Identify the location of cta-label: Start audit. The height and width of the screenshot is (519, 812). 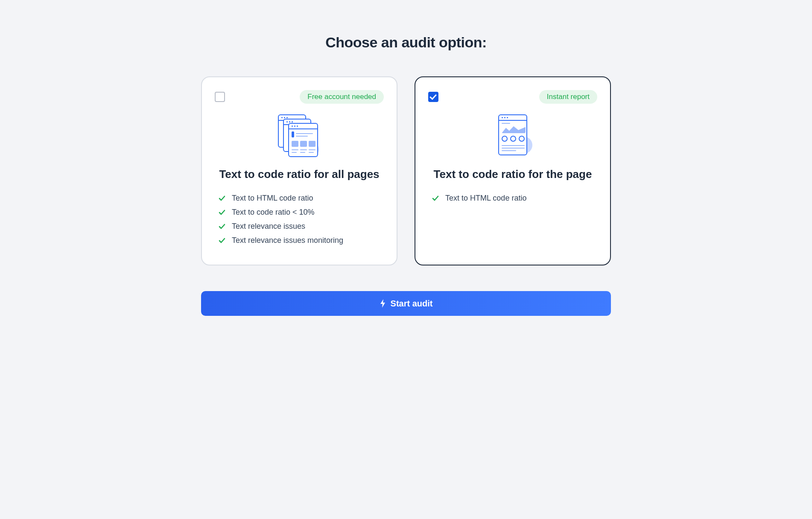
(412, 304).